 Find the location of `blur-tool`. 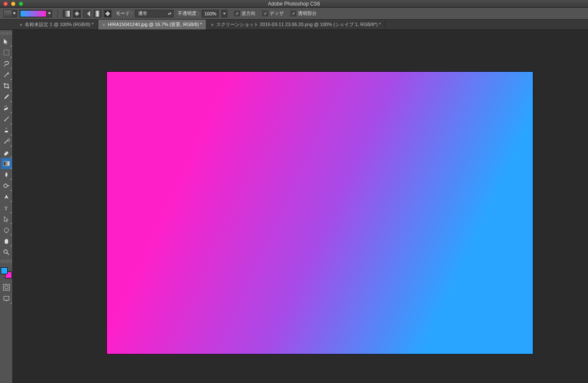

blur-tool is located at coordinates (6, 175).